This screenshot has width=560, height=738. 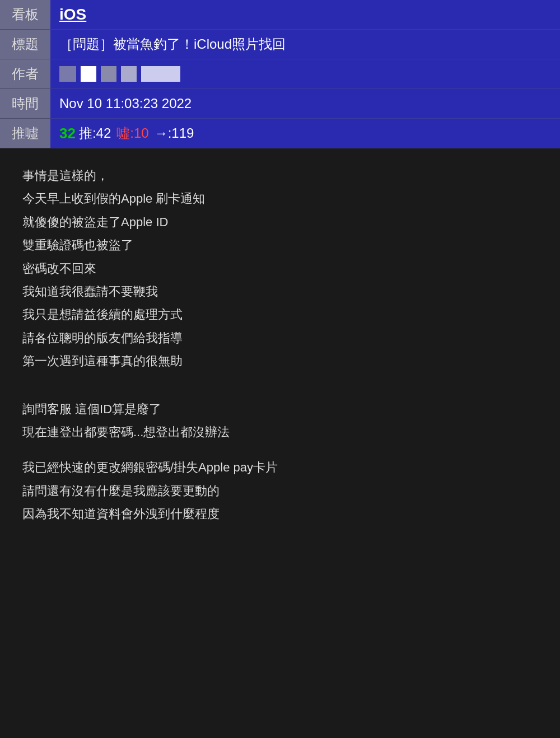 I want to click on content-line: 我只是想請益後續的處理方式, so click(x=280, y=315).